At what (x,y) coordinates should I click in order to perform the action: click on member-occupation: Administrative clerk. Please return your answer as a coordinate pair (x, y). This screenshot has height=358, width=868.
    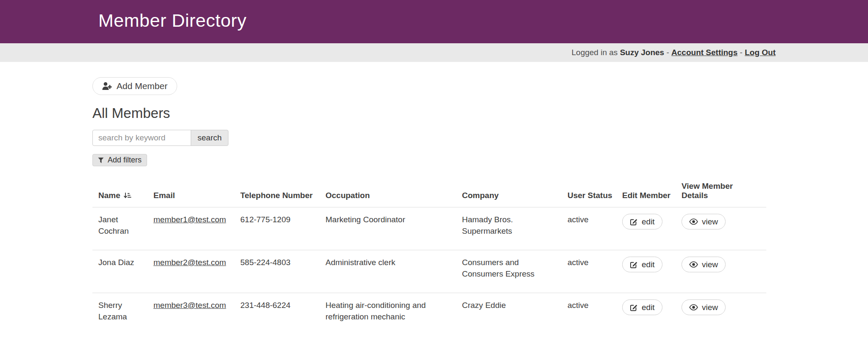
    Looking at the image, I should click on (394, 271).